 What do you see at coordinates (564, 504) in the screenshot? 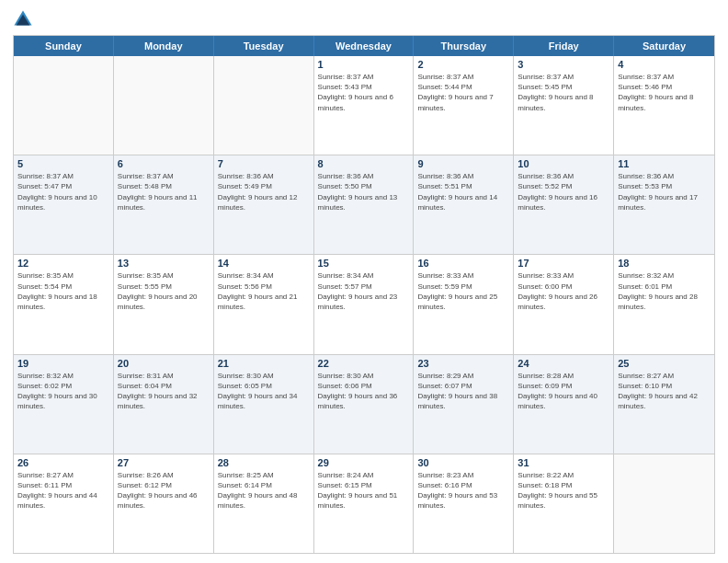
I see `calendar-cell-31: 31Sunrise: 8:22 AM Sunset: 6:18 PM Dayli…` at bounding box center [564, 504].